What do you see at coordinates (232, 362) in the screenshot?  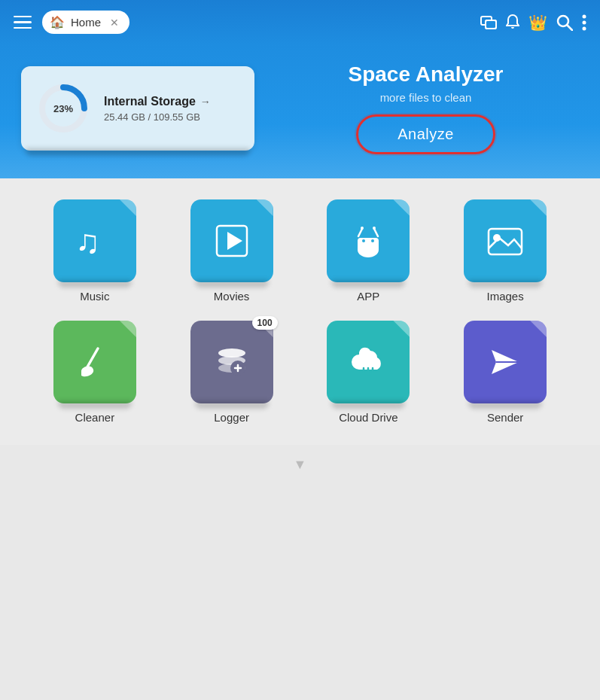 I see `app-icon-logger: 100` at bounding box center [232, 362].